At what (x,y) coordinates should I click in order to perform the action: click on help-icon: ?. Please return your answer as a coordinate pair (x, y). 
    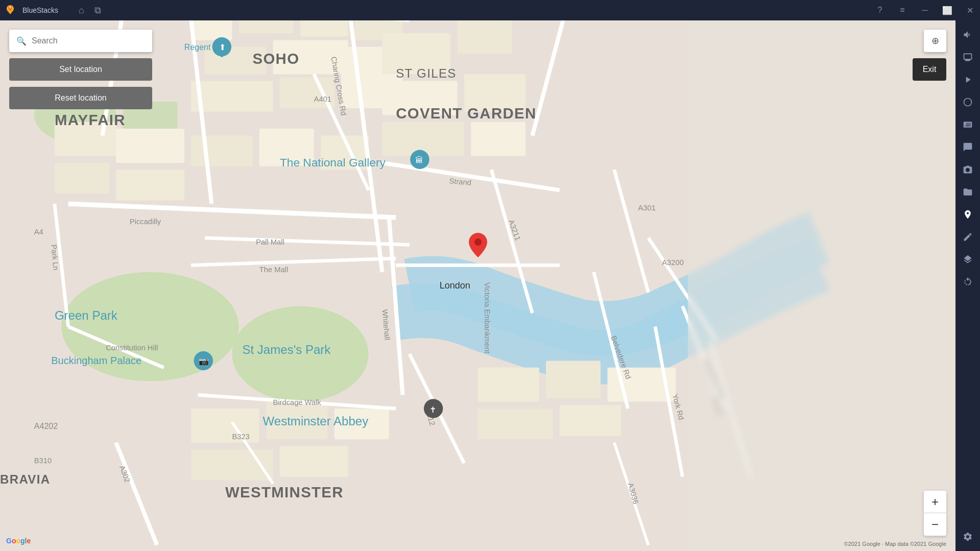
    Looking at the image, I should click on (880, 10).